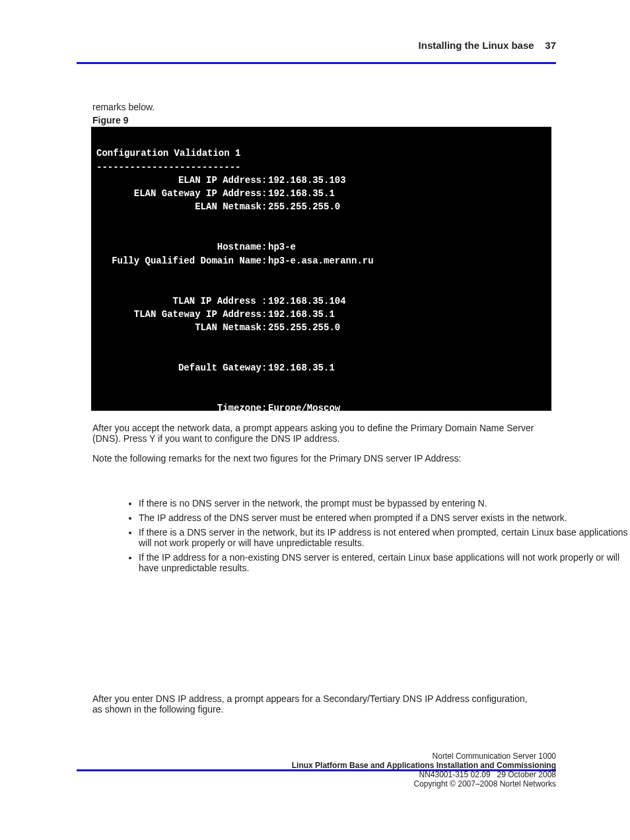  I want to click on row-label: Fully Qualified Domain Name, so click(179, 261).